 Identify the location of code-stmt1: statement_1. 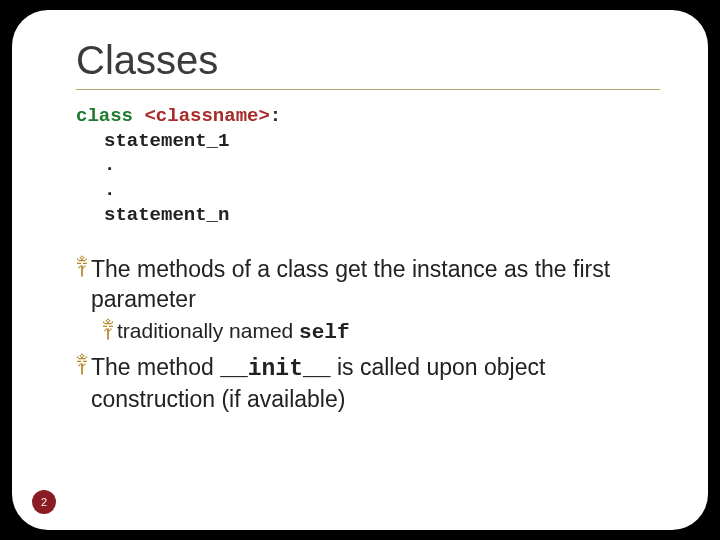
(166, 141).